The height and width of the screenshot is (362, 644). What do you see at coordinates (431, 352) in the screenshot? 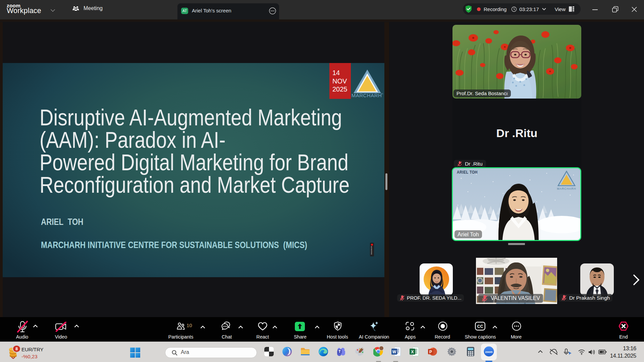
I see `svg-text: P` at bounding box center [431, 352].